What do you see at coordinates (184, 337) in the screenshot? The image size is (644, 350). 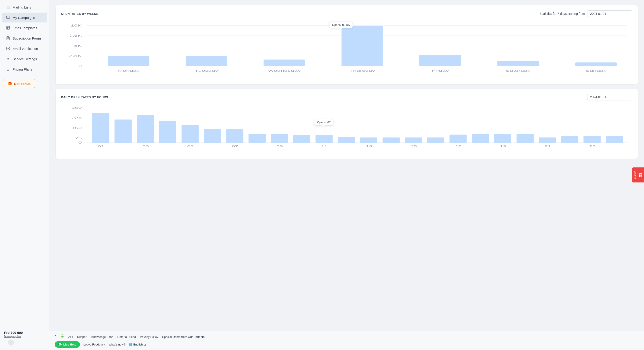 I see `footer-link-special-offers: Special Offers from Our Partners` at bounding box center [184, 337].